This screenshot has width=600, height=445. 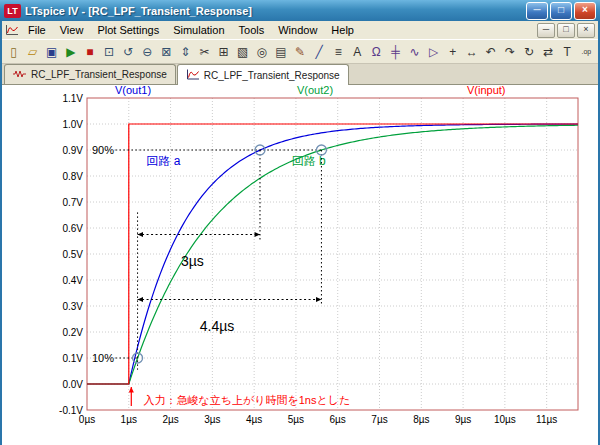 I want to click on toolbar-autorange: ⇕, so click(x=186, y=52).